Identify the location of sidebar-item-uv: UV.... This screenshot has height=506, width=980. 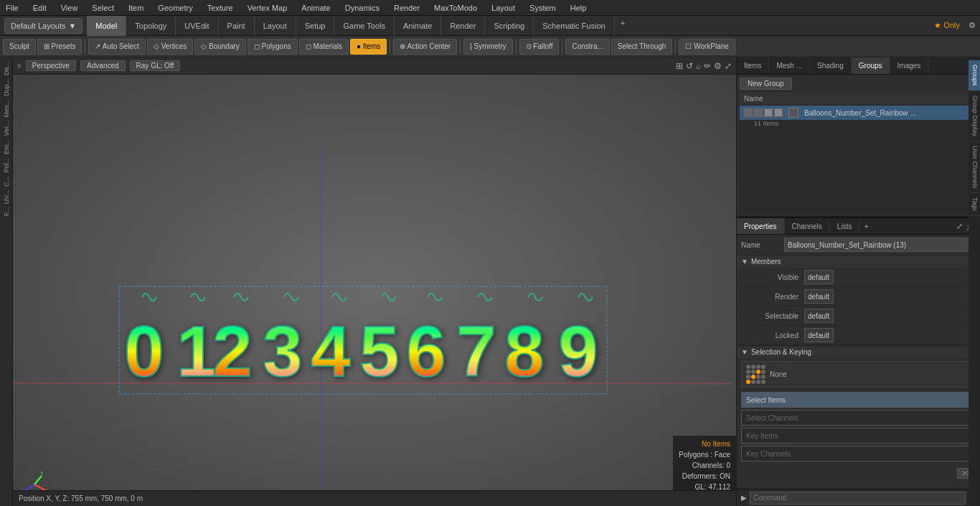
(6, 197).